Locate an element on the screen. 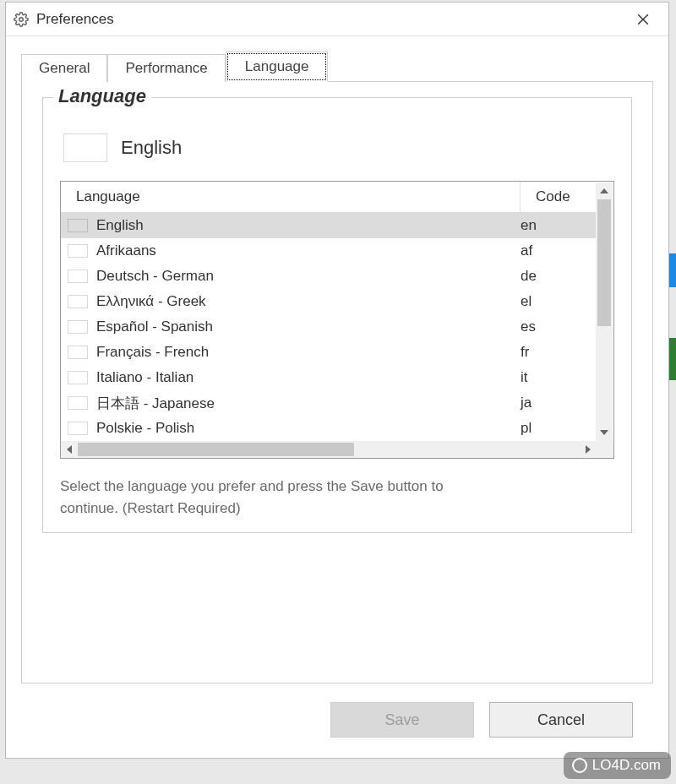 This screenshot has height=784, width=676. language-code: af is located at coordinates (559, 251).